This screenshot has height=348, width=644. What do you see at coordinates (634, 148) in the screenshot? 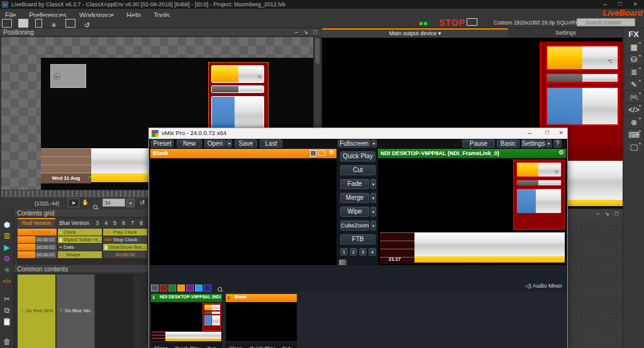
I see `monitor-share-icon: 🖵` at bounding box center [634, 148].